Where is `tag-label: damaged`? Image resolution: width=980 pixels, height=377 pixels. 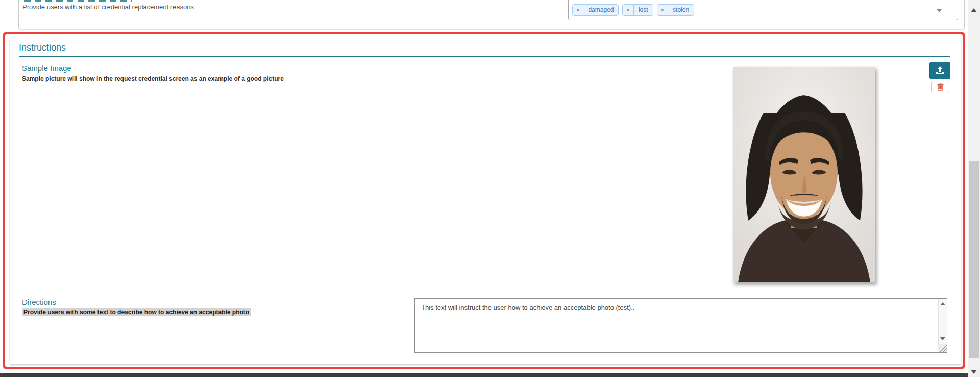 tag-label: damaged is located at coordinates (601, 10).